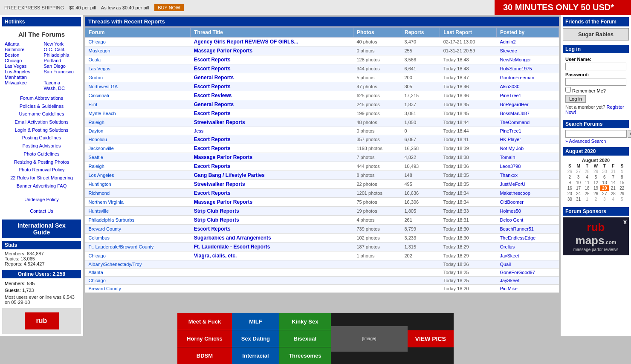 The image size is (631, 364). Describe the element at coordinates (205, 321) in the screenshot. I see `ad-btn-meet-fuck: Meet & Fuck` at that location.